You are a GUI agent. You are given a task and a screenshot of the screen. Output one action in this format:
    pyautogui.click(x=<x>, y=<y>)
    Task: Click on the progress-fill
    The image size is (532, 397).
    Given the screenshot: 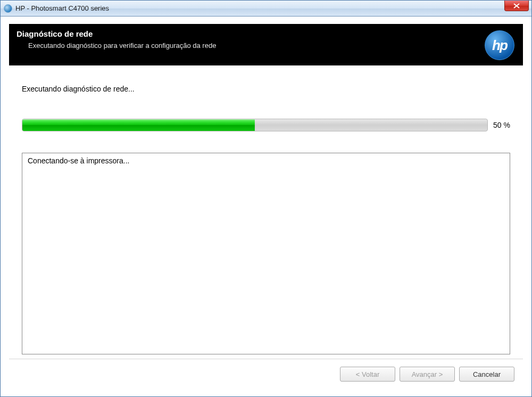 What is the action you would take?
    pyautogui.click(x=138, y=125)
    